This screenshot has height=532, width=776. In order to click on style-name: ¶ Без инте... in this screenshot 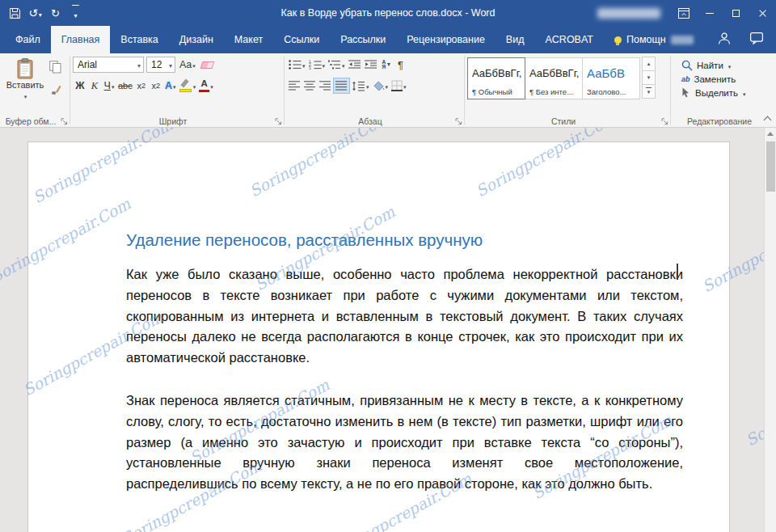, I will do `click(554, 93)`.